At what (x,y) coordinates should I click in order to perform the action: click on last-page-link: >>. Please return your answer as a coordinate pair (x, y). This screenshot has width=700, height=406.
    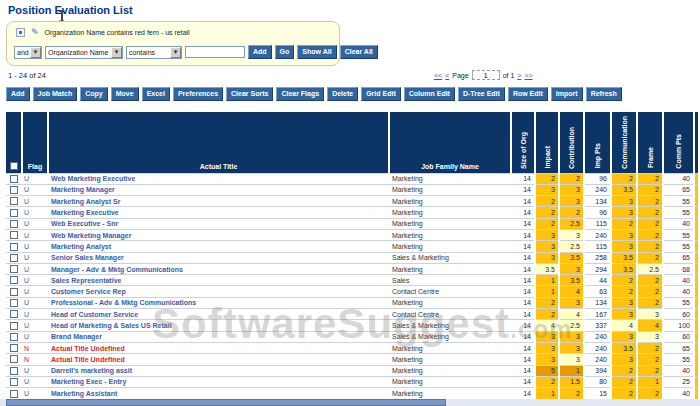
    Looking at the image, I should click on (528, 76).